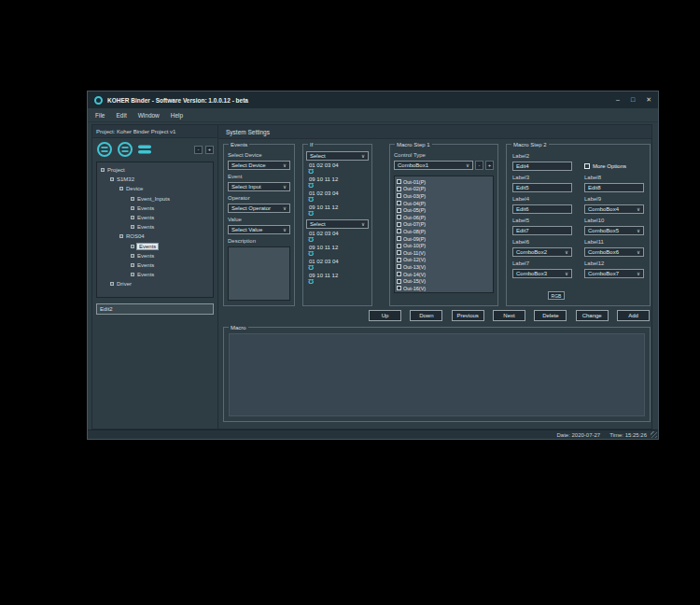 Image resolution: width=700 pixels, height=605 pixels. What do you see at coordinates (542, 188) in the screenshot?
I see `edit5-field: Edit5` at bounding box center [542, 188].